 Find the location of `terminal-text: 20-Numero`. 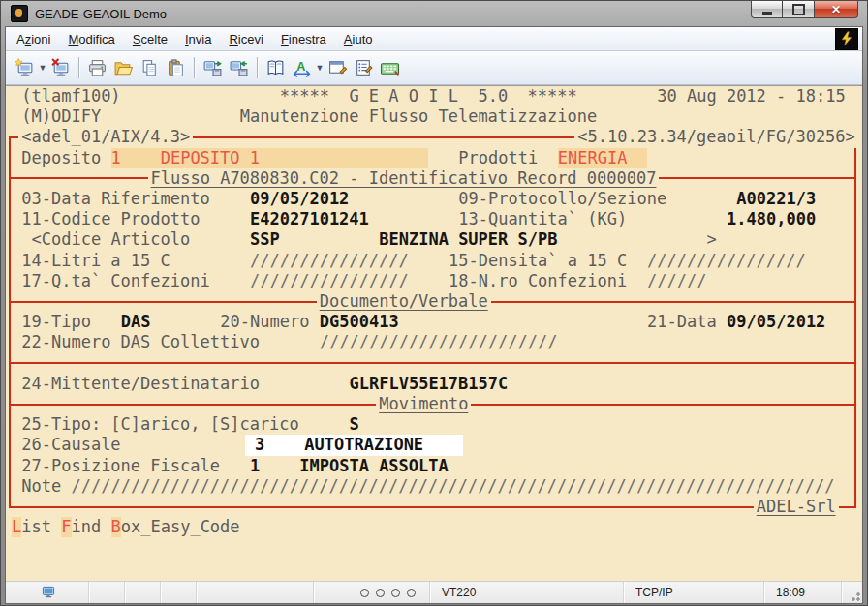

terminal-text: 20-Numero is located at coordinates (264, 321).